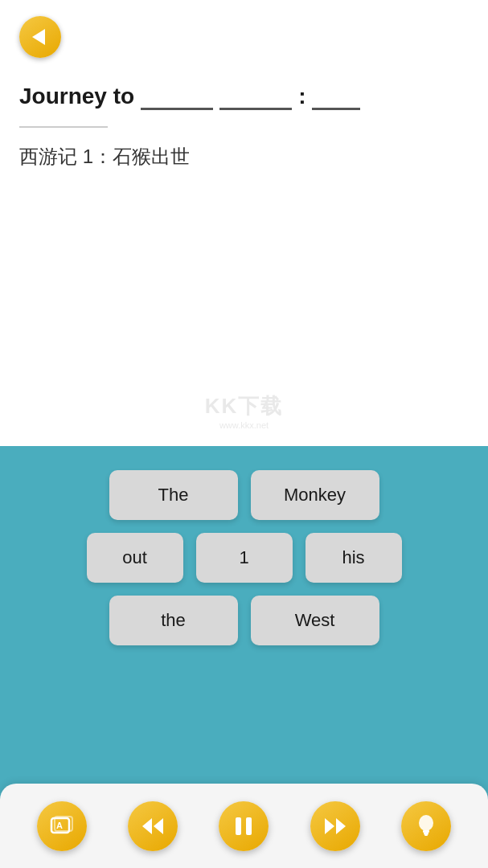  Describe the element at coordinates (64, 127) in the screenshot. I see `title-divider` at that location.